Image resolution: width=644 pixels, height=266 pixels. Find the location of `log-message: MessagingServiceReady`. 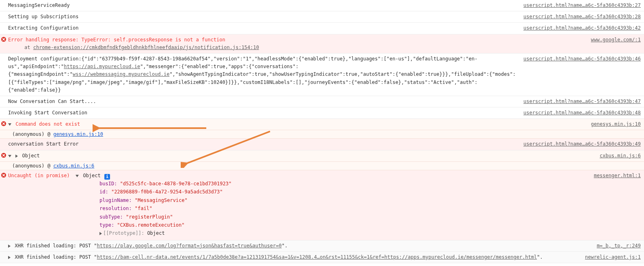

log-message: MessagingServiceReady is located at coordinates (266, 6).